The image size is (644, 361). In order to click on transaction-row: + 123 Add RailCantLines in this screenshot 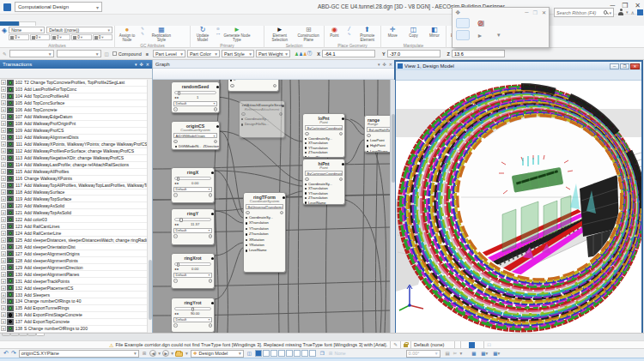, I will do `click(74, 226)`.